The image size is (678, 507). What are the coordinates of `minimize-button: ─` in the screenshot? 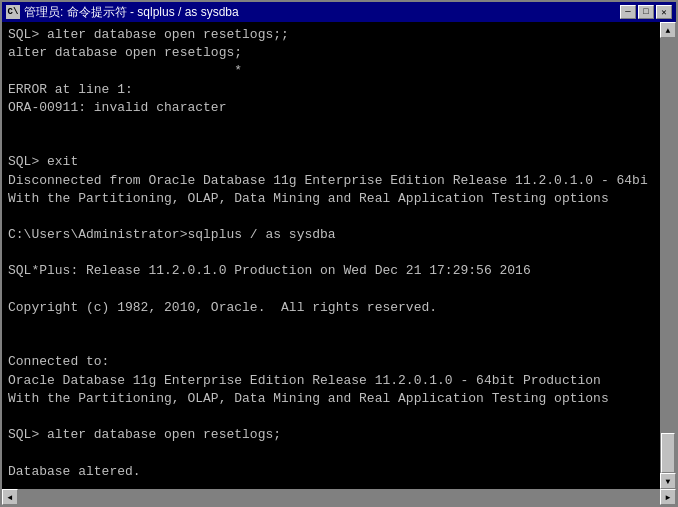 It's located at (628, 12).